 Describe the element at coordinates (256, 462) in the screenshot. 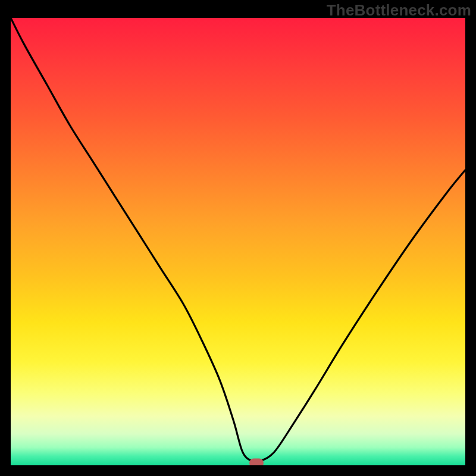

I see `optimal-marker` at that location.